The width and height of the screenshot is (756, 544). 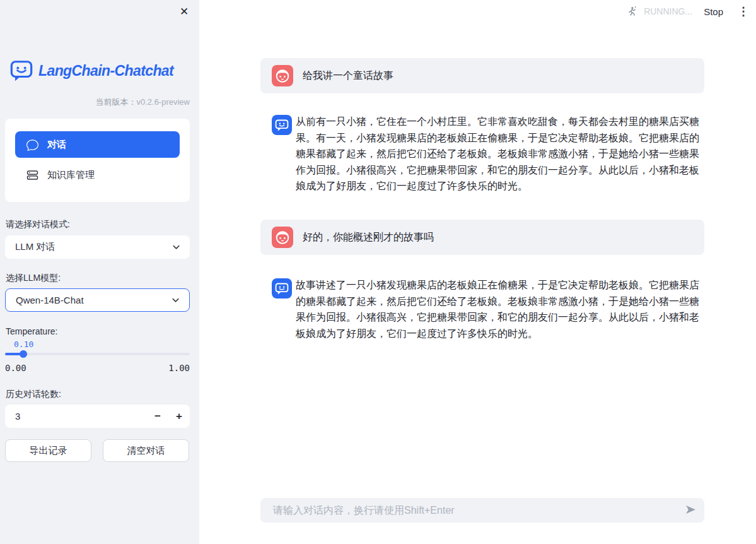 I want to click on nav-menu: 对话 知识库管理, so click(x=97, y=160).